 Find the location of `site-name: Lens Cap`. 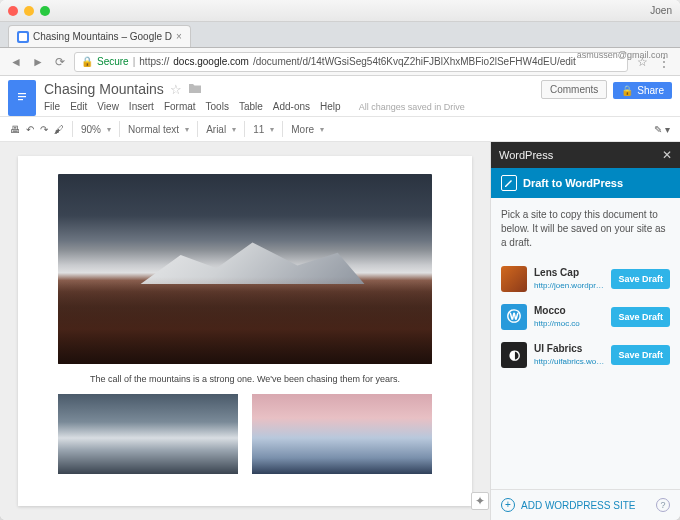

site-name: Lens Cap is located at coordinates (569, 273).